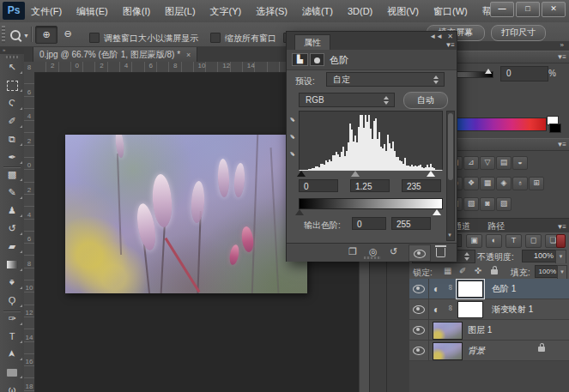 The width and height of the screenshot is (569, 392). What do you see at coordinates (441, 254) in the screenshot?
I see `delete-adjustment-icon` at bounding box center [441, 254].